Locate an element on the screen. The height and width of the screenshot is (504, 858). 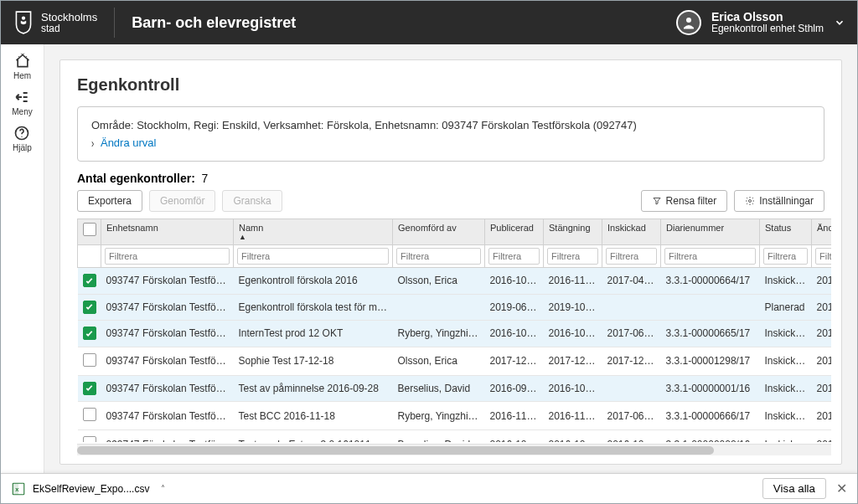
filter-unit is located at coordinates (168, 256).